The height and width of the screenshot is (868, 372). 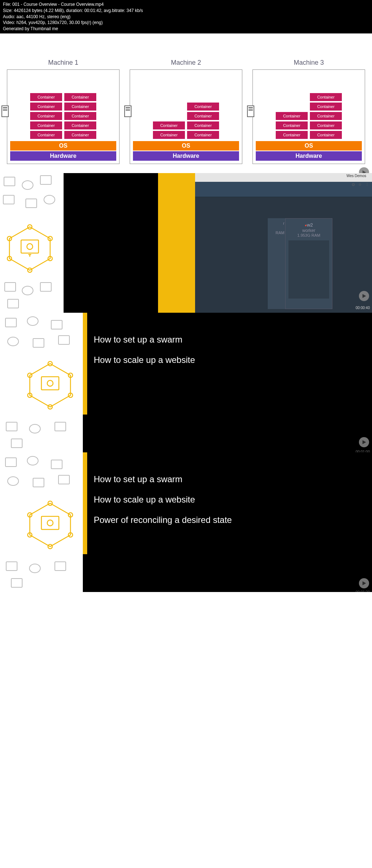 What do you see at coordinates (63, 156) in the screenshot?
I see `hardware-bar: Hardware` at bounding box center [63, 156].